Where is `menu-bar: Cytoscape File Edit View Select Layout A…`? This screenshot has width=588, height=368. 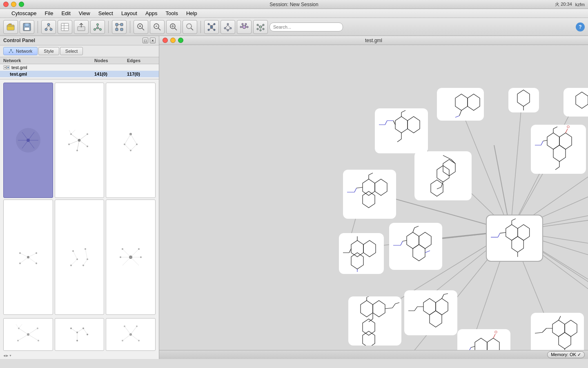
menu-bar: Cytoscape File Edit View Select Layout A… is located at coordinates (294, 13).